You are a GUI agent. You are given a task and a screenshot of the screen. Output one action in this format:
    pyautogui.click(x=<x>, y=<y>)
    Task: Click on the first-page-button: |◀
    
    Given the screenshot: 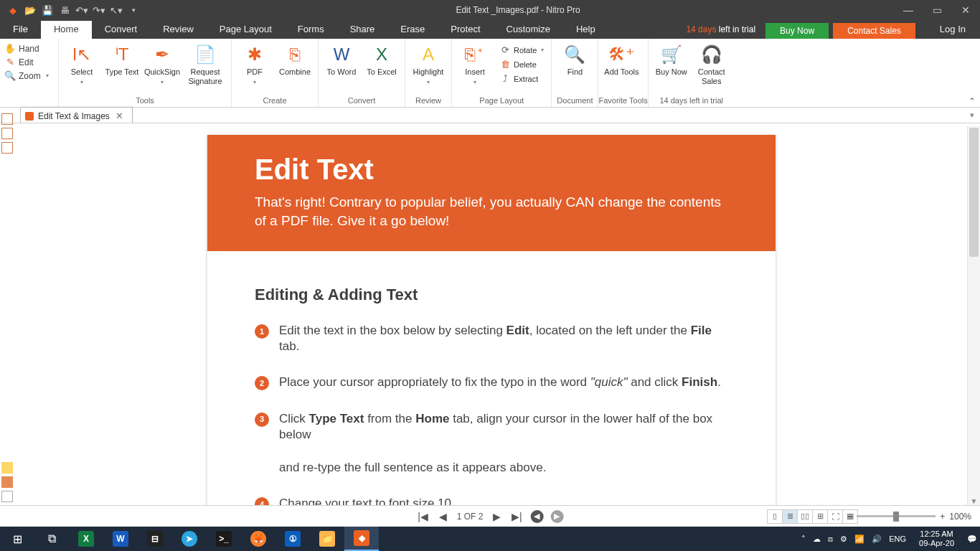 What is the action you would take?
    pyautogui.click(x=423, y=517)
    